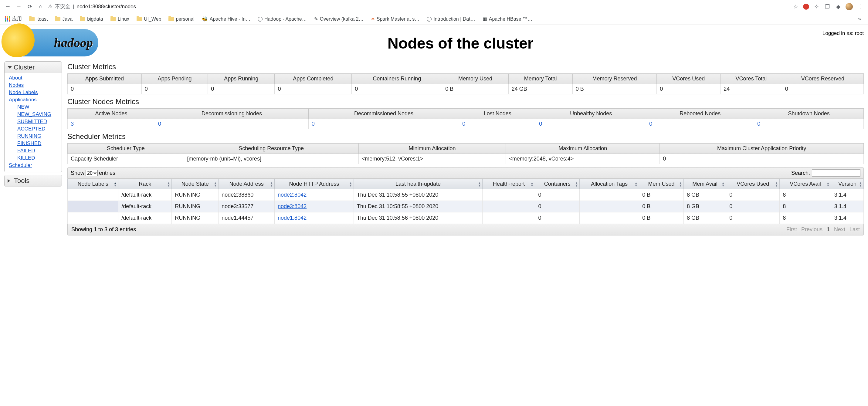  I want to click on profile-avatar, so click(849, 7).